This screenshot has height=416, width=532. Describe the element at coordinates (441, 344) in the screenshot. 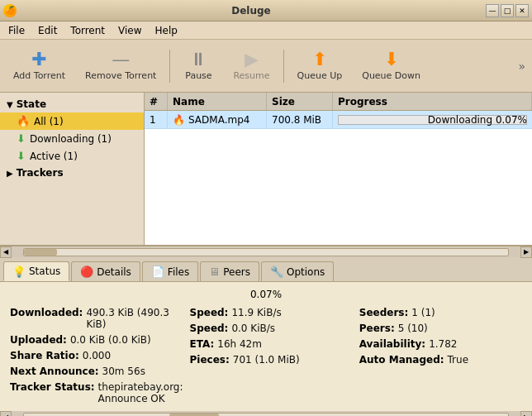

I see `detail-availability: Availability: 1.782` at that location.